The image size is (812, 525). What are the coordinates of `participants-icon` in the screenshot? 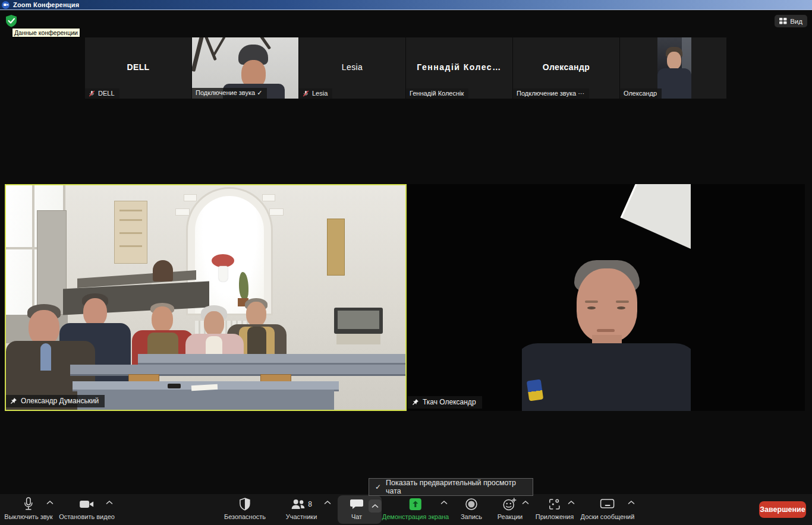 It's located at (298, 504).